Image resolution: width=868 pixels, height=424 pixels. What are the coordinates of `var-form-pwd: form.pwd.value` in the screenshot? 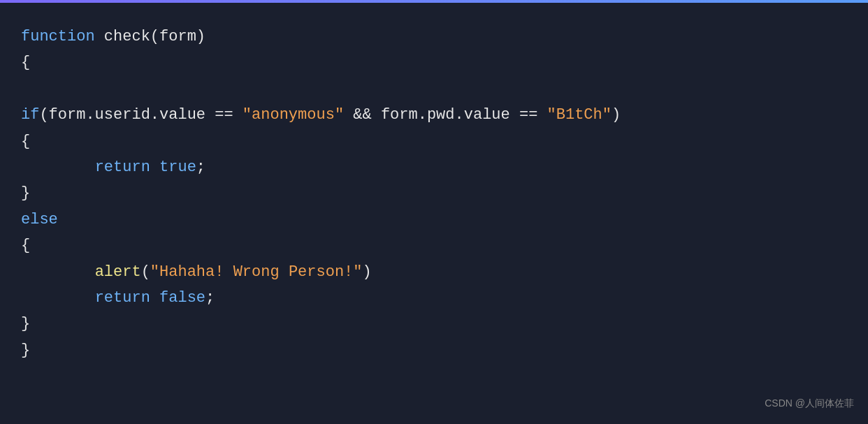 It's located at (446, 115).